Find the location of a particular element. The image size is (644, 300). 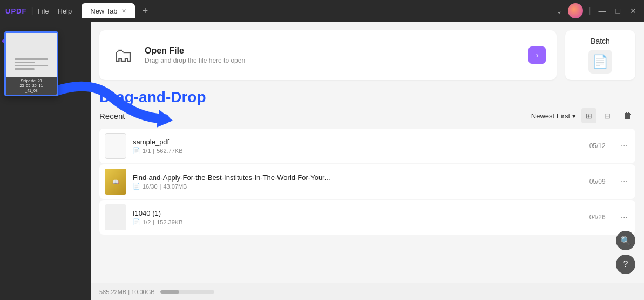

batch-document-icon: 📄 is located at coordinates (600, 62).